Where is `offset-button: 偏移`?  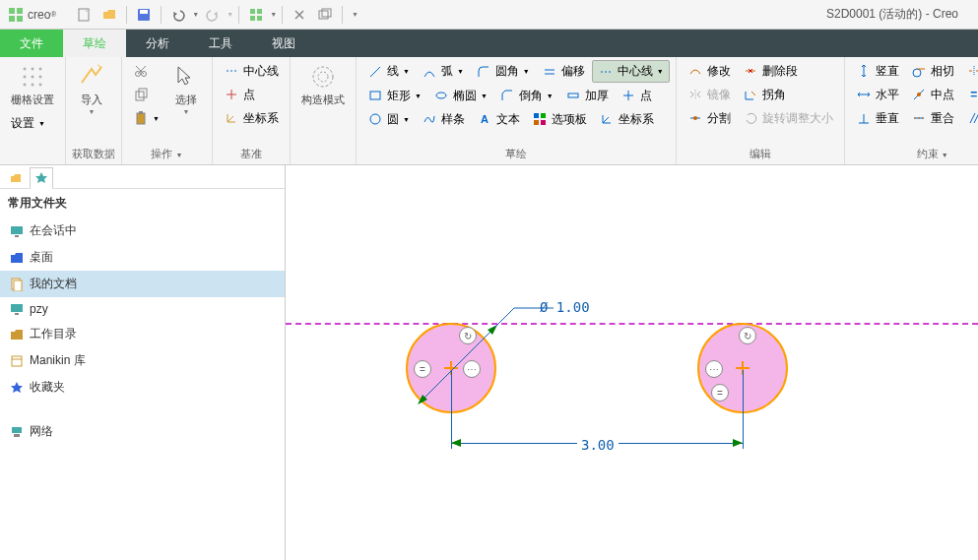
offset-button: 偏移 is located at coordinates (563, 72).